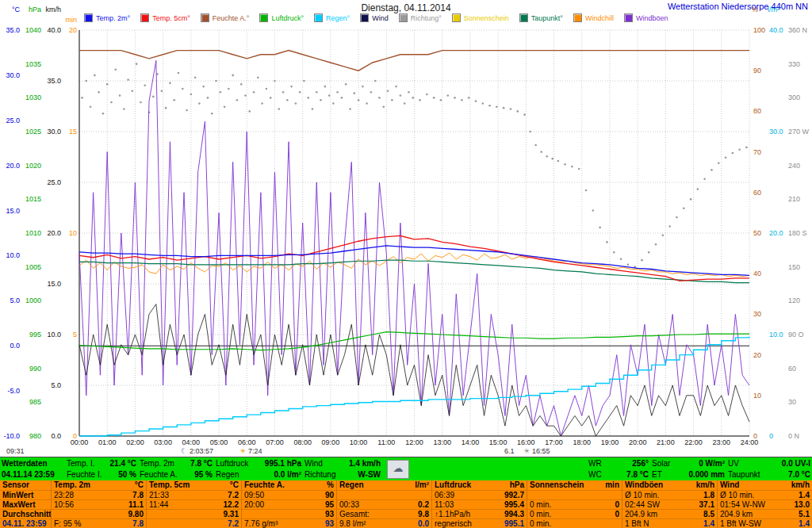  Describe the element at coordinates (176, 469) in the screenshot. I see `status-col-1: Temp. 2m7.8 °CFeuchte A.95 %` at that location.